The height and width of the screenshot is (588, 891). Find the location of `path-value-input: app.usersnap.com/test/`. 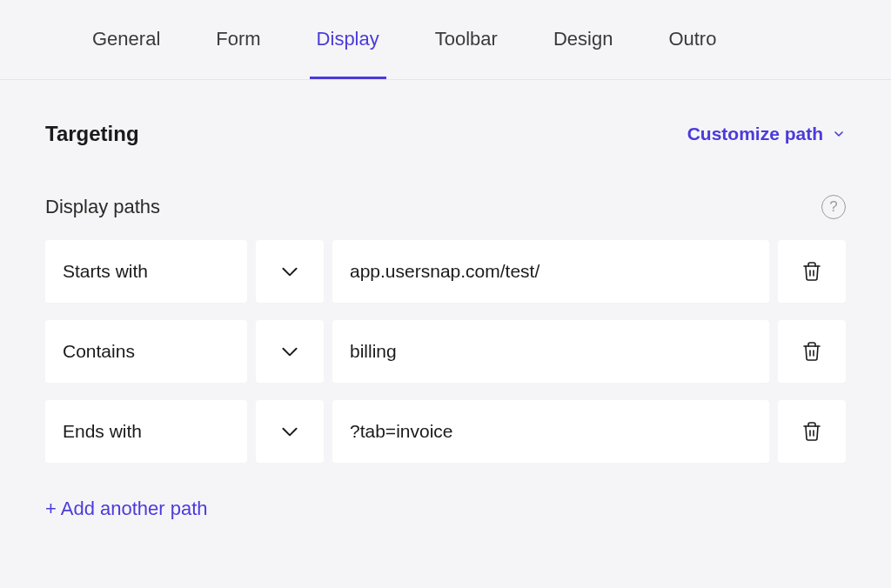

path-value-input: app.usersnap.com/test/ is located at coordinates (551, 271).